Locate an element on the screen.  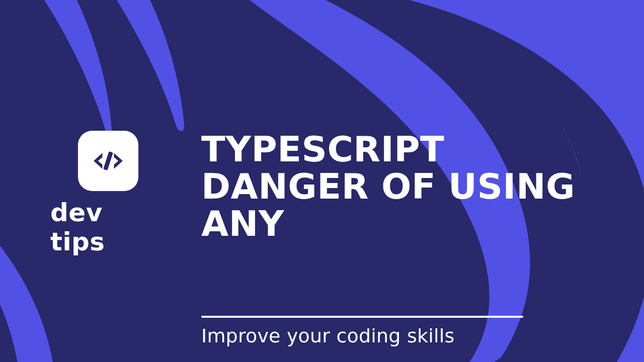
subtitle-block: Improve your coding skills is located at coordinates (377, 331).